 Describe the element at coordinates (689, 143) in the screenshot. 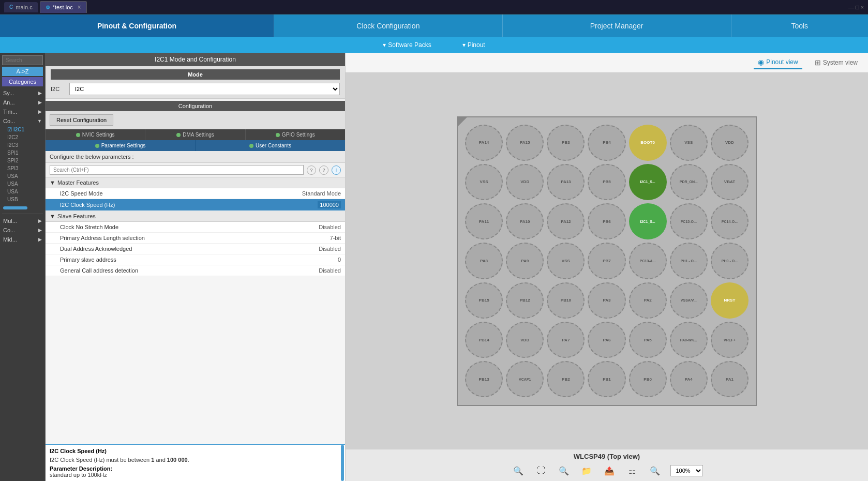

I see `pin-vss-r1: VSS` at that location.